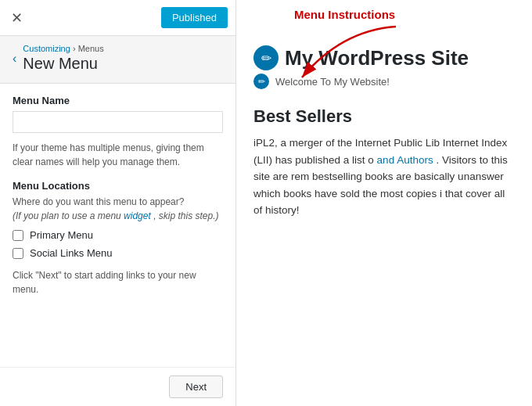 Image resolution: width=532 pixels, height=406 pixels. What do you see at coordinates (61, 235) in the screenshot?
I see `primary-menu-label: Primary Menu` at bounding box center [61, 235].